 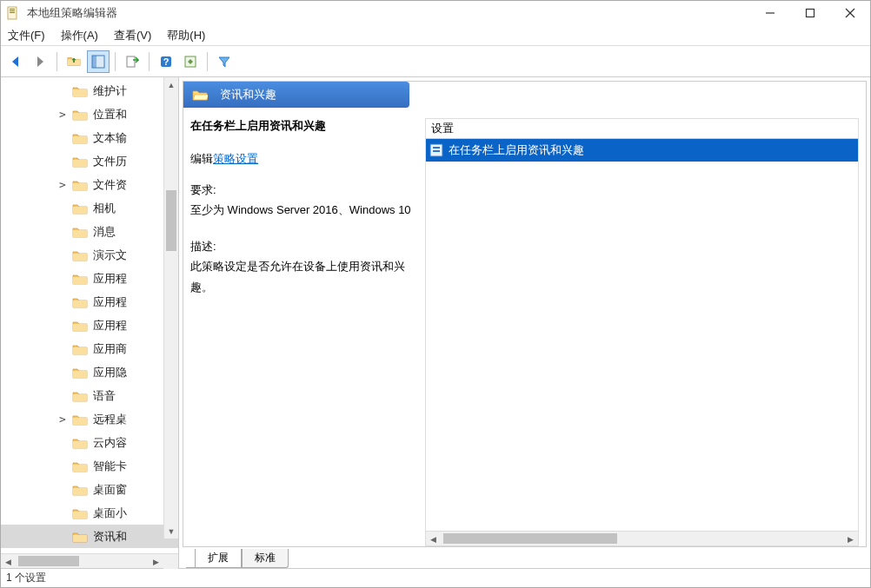 I want to click on menu-bar: 文件(F) 操作(A) 查看(V) 帮助(H), so click(x=436, y=36).